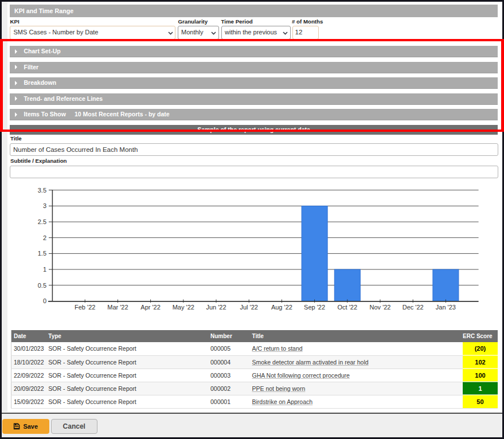 Image resolution: width=504 pixels, height=439 pixels. What do you see at coordinates (118, 307) in the screenshot?
I see `svg-text: Mar '22` at bounding box center [118, 307].